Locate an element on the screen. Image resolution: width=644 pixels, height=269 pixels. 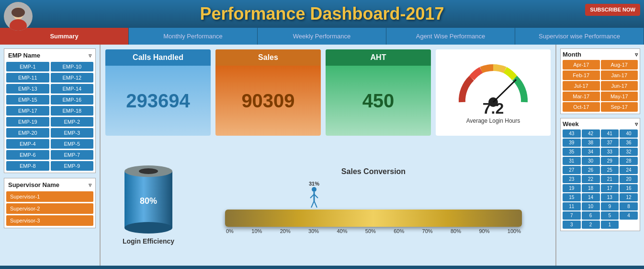
week-button: 13 is located at coordinates (610, 198).